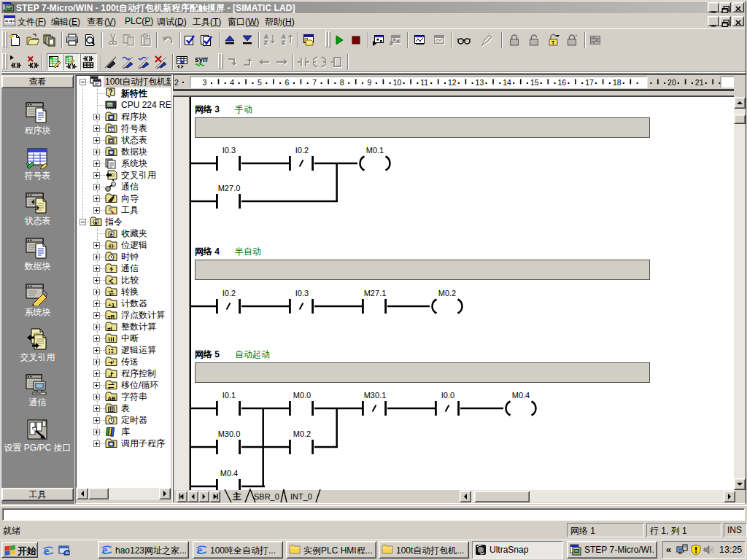 The height and width of the screenshot is (560, 747). What do you see at coordinates (207, 354) in the screenshot?
I see `svg-text: 网络 5` at bounding box center [207, 354].